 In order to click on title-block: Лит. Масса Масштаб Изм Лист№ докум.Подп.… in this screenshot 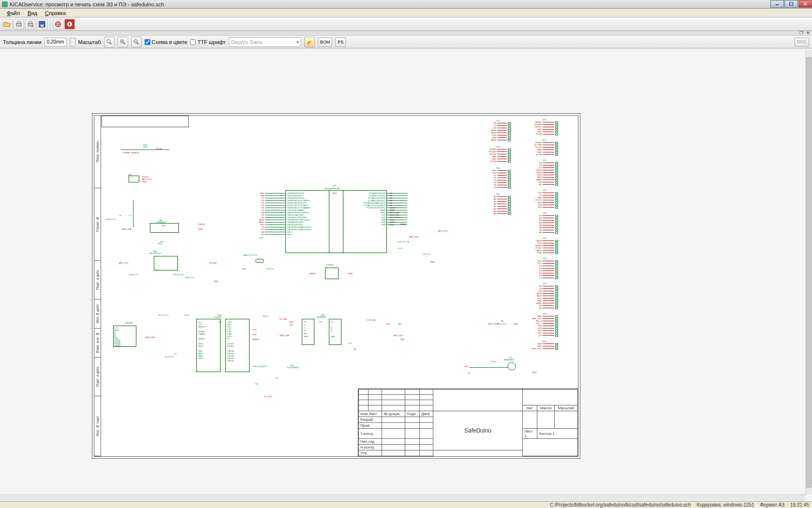, I will do `click(468, 422)`.